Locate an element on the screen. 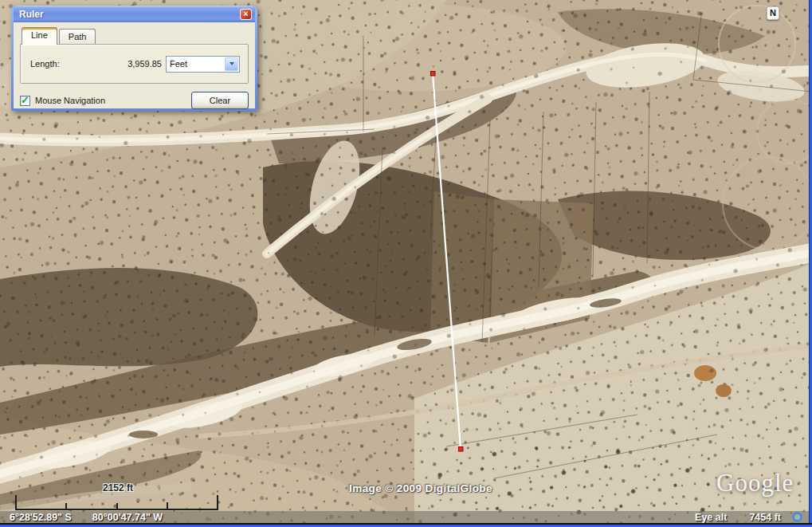  chevron-down-icon is located at coordinates (231, 64).